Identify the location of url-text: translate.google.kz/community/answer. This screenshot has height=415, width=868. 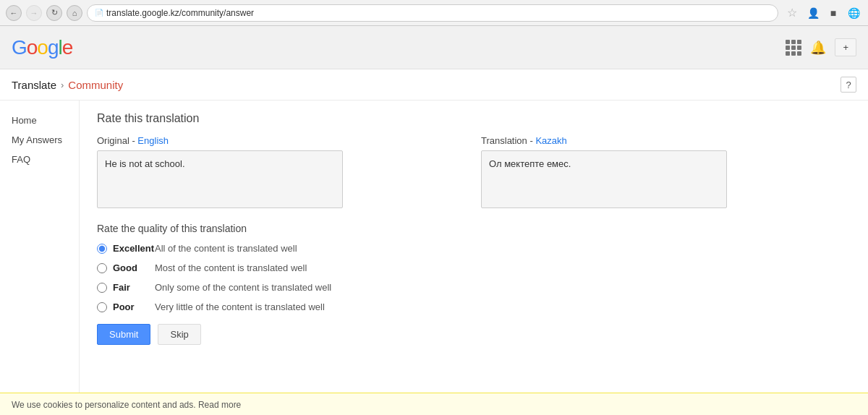
(180, 13).